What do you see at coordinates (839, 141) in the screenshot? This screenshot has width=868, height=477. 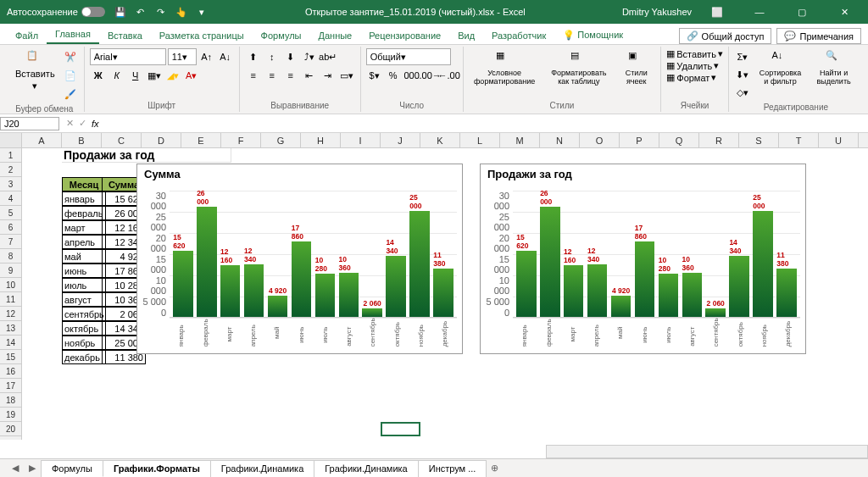 I see `column-header: U` at bounding box center [839, 141].